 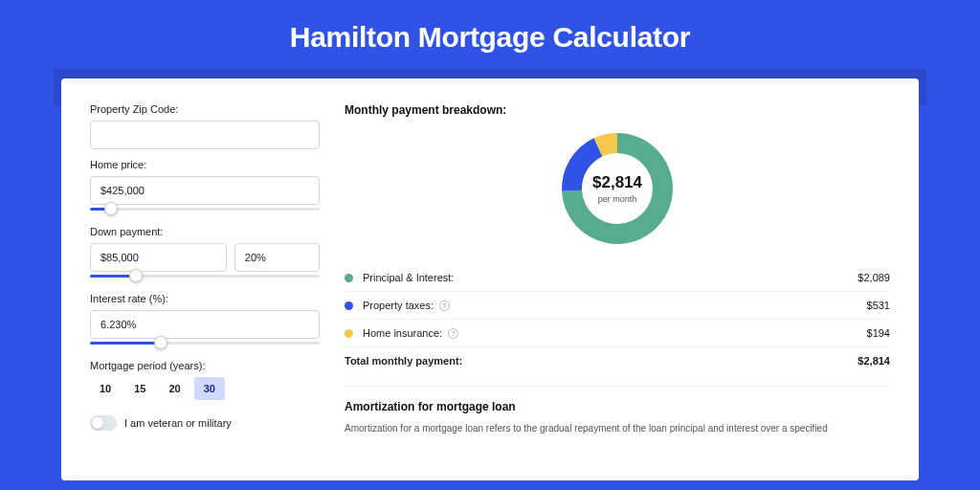 What do you see at coordinates (205, 190) in the screenshot?
I see `home-price-input` at bounding box center [205, 190].